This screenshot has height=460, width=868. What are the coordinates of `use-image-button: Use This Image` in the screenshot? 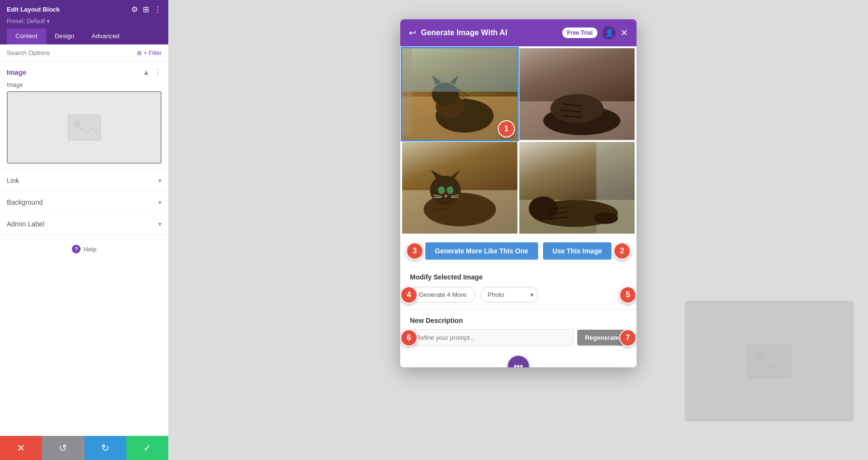 It's located at (578, 251).